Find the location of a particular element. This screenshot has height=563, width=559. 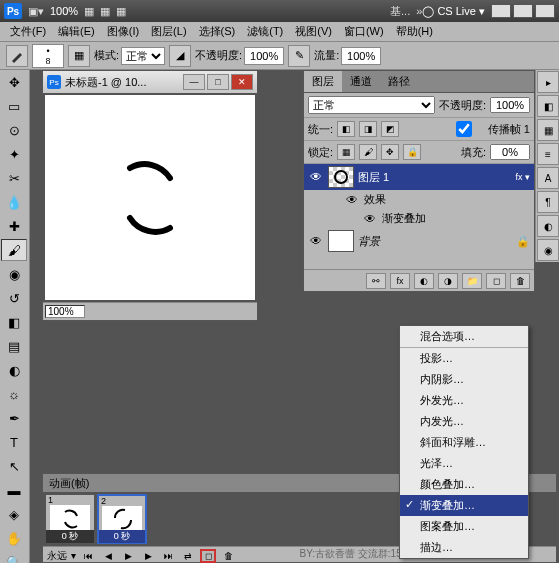

dock-btn-5: A is located at coordinates (548, 178).